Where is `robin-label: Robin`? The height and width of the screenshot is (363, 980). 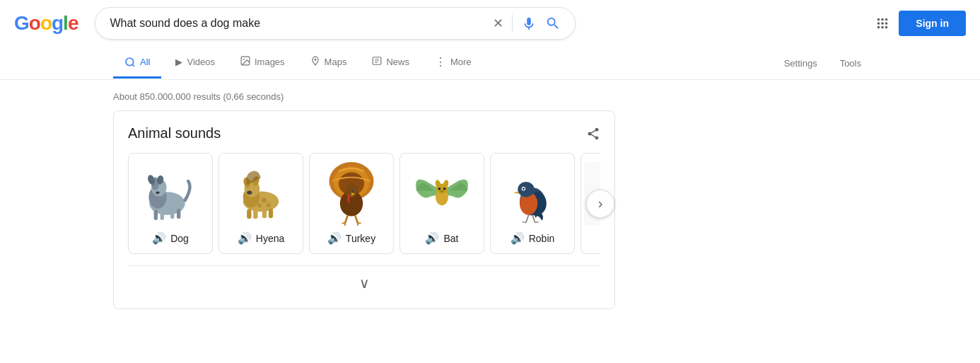 robin-label: Robin is located at coordinates (542, 238).